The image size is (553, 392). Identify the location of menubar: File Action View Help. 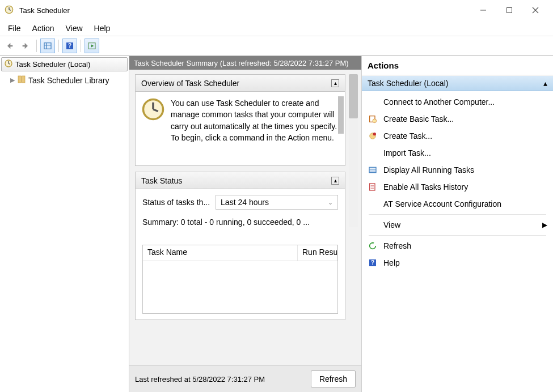
(277, 28).